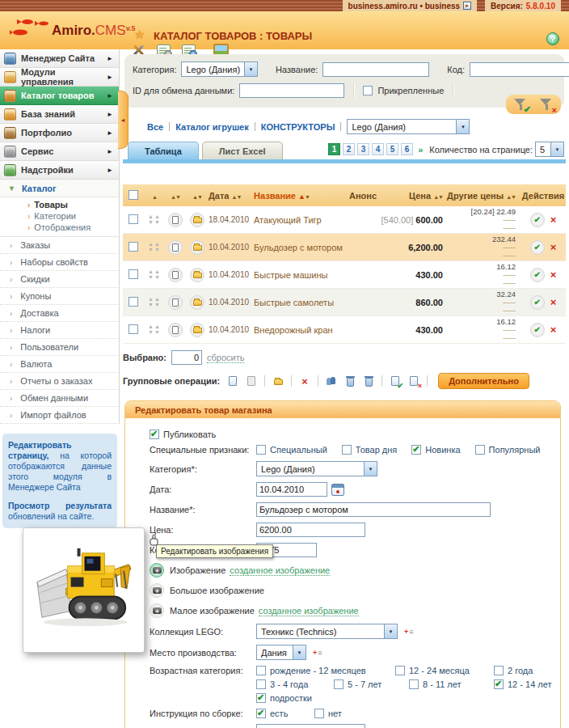 The image size is (569, 728). What do you see at coordinates (60, 115) in the screenshot?
I see `sidebar-item-knowledge-base: База знаний ►` at bounding box center [60, 115].